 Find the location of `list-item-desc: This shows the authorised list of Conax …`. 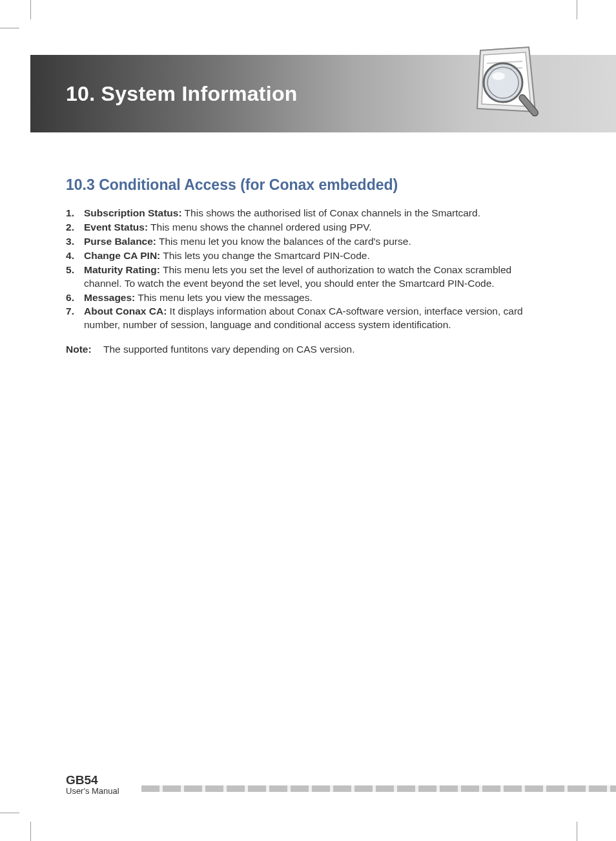

list-item-desc: This shows the authorised list of Conax … is located at coordinates (331, 213).